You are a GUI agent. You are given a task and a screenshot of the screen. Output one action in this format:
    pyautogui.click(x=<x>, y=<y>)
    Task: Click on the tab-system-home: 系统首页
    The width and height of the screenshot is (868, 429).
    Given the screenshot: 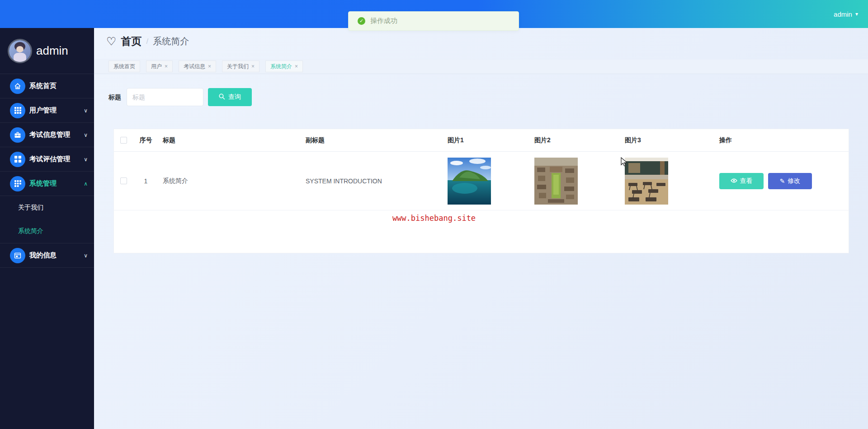 What is the action you would take?
    pyautogui.click(x=124, y=66)
    